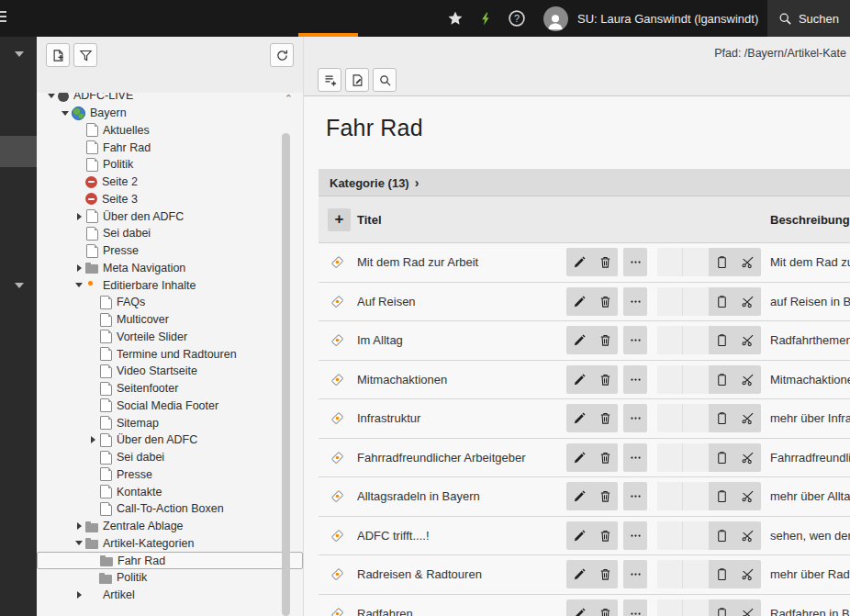  Describe the element at coordinates (462, 419) in the screenshot. I see `category-title: Infrastruktur` at that location.